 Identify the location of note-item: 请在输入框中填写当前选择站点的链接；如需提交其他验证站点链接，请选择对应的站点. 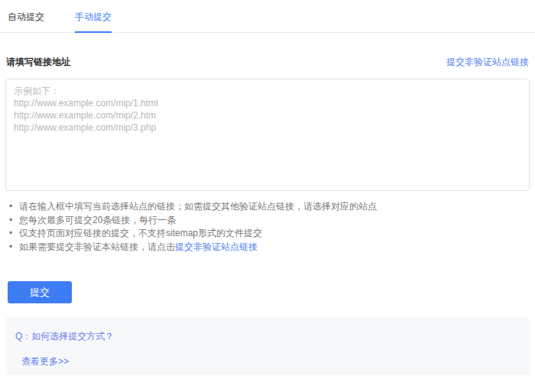
(269, 207).